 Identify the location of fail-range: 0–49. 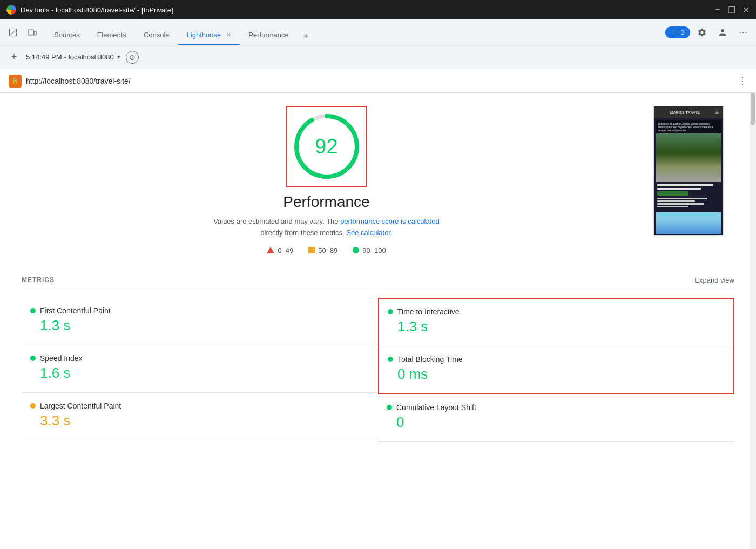
(285, 251).